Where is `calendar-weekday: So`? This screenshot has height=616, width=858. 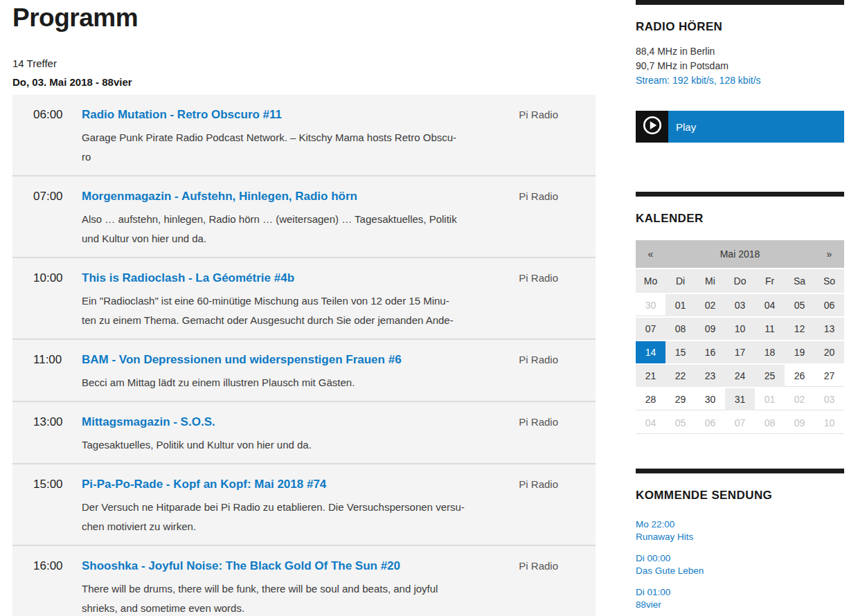 calendar-weekday: So is located at coordinates (830, 281).